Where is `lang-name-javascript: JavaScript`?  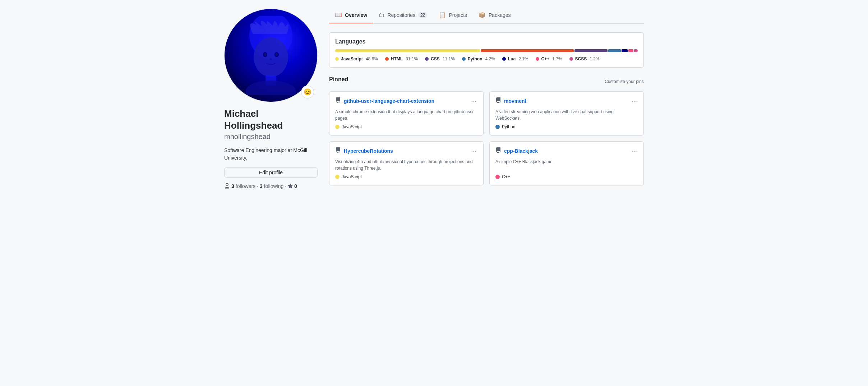
lang-name-javascript: JavaScript is located at coordinates (352, 59).